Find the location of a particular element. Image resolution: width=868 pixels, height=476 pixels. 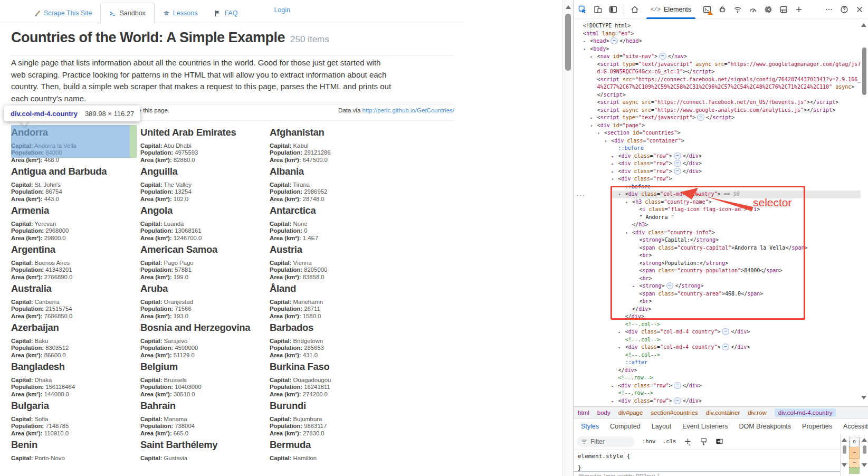

dom-node: ▾<div class="container"> is located at coordinates (717, 141).